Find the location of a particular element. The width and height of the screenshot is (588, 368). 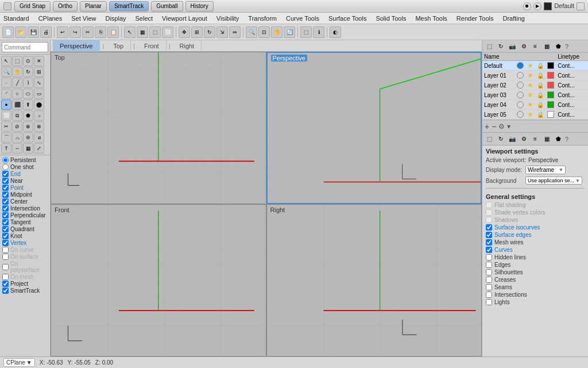

record-button: ⏺ is located at coordinates (527, 6).